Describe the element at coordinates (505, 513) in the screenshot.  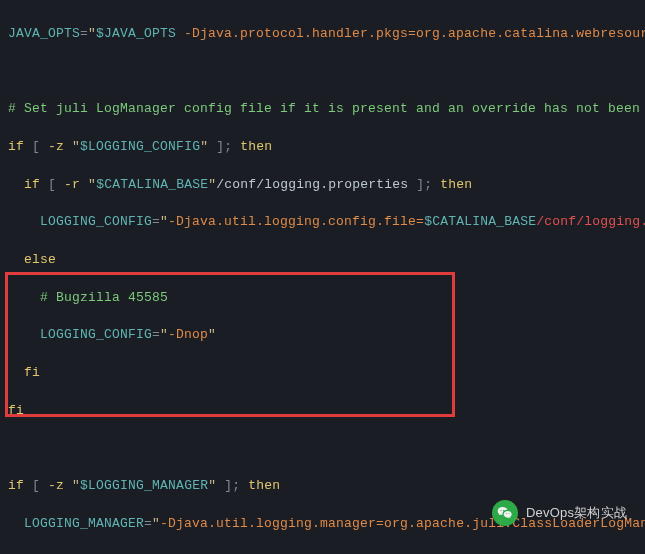
I see `wechat-icon` at that location.